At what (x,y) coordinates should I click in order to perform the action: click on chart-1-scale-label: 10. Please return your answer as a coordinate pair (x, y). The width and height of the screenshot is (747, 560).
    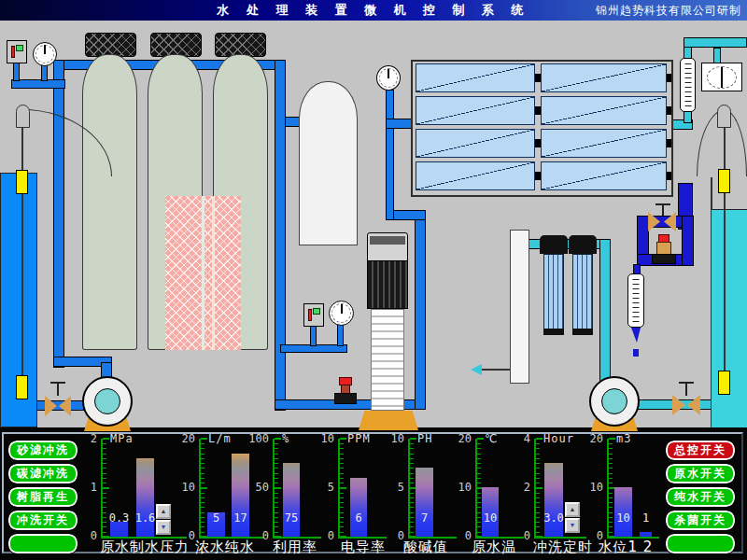
    Looking at the image, I should click on (181, 487).